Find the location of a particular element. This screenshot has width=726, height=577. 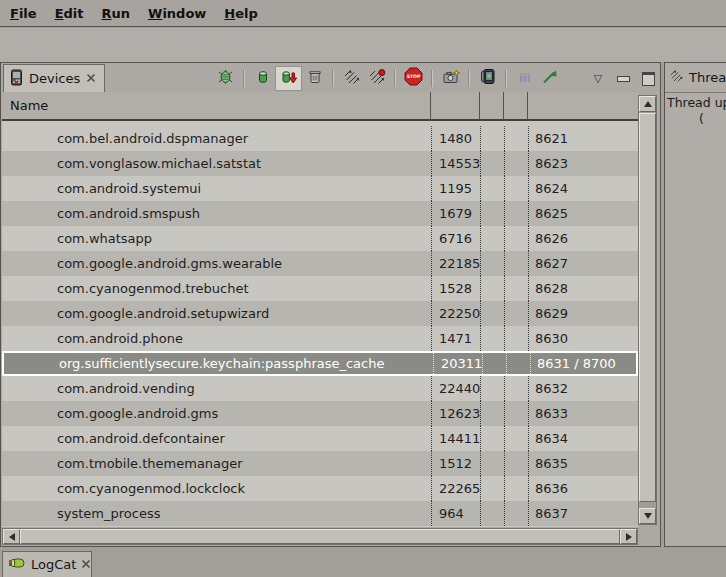

tab-logcat-label: LogCat is located at coordinates (54, 564).